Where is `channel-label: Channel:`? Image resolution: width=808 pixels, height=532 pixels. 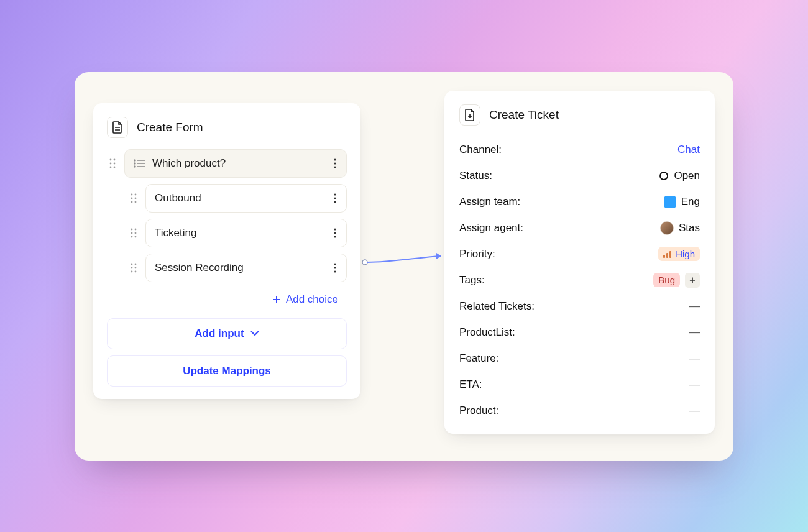 channel-label: Channel: is located at coordinates (480, 150).